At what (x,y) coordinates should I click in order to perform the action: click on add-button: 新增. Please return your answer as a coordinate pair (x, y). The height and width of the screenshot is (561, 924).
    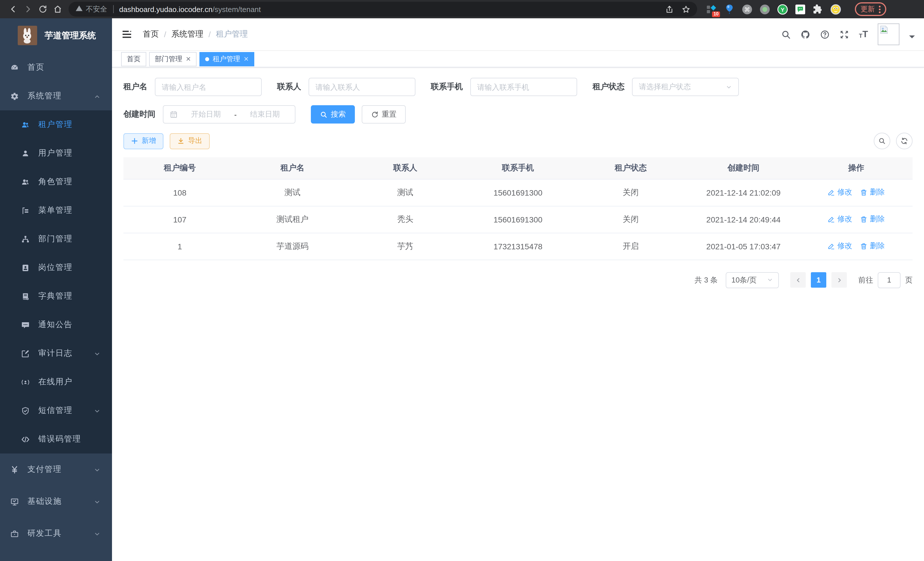
    Looking at the image, I should click on (143, 141).